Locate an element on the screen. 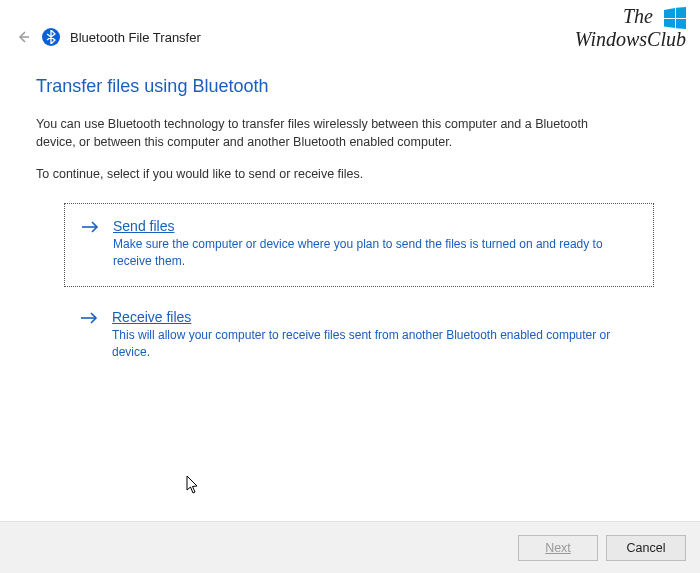  watermark: The WindowsClub is located at coordinates (630, 28).